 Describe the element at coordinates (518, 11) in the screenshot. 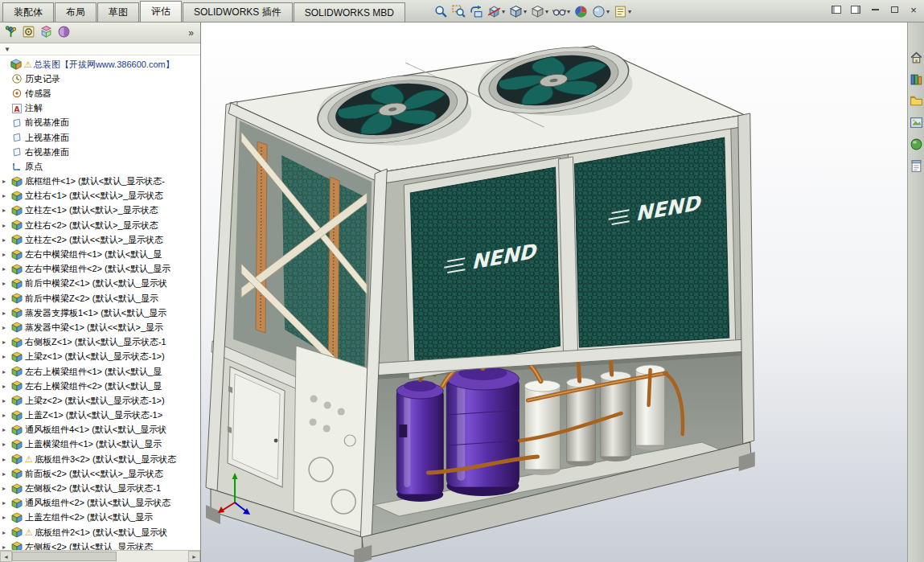

I see `view-orientation-button: ▾` at that location.